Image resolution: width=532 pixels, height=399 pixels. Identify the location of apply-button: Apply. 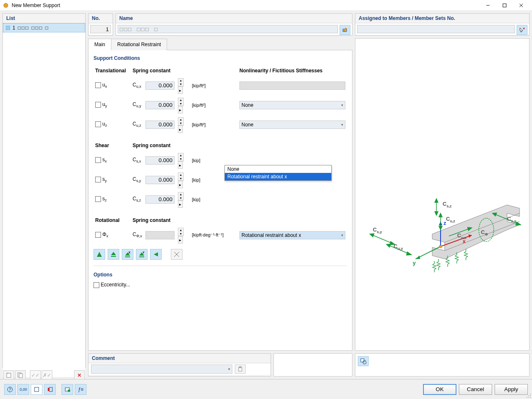
(511, 389).